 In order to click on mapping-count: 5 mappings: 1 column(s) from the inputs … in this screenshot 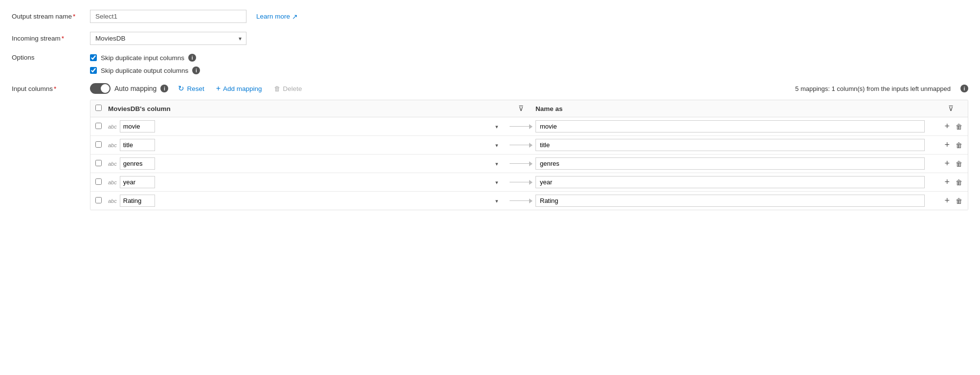, I will do `click(873, 89)`.